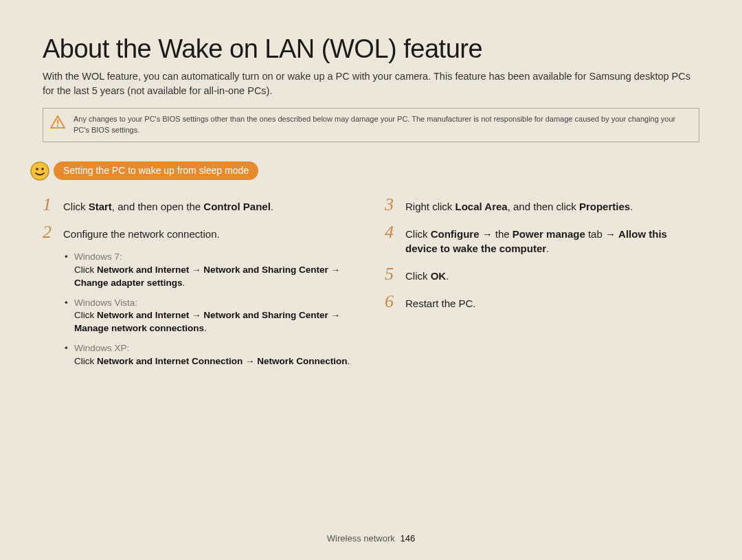 This screenshot has width=742, height=560. I want to click on section-heading: Setting the PC to wake up from sleep mod…, so click(156, 170).